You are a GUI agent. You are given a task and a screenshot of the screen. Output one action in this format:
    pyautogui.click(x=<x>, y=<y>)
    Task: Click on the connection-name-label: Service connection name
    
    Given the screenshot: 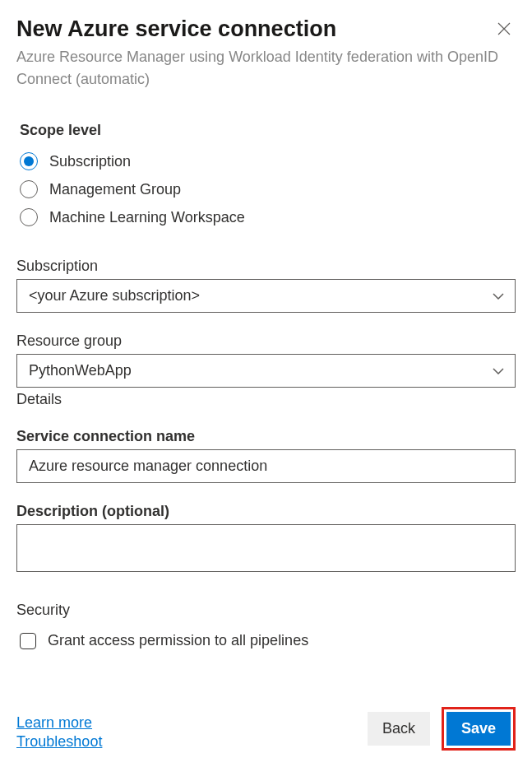 What is the action you would take?
    pyautogui.click(x=266, y=436)
    